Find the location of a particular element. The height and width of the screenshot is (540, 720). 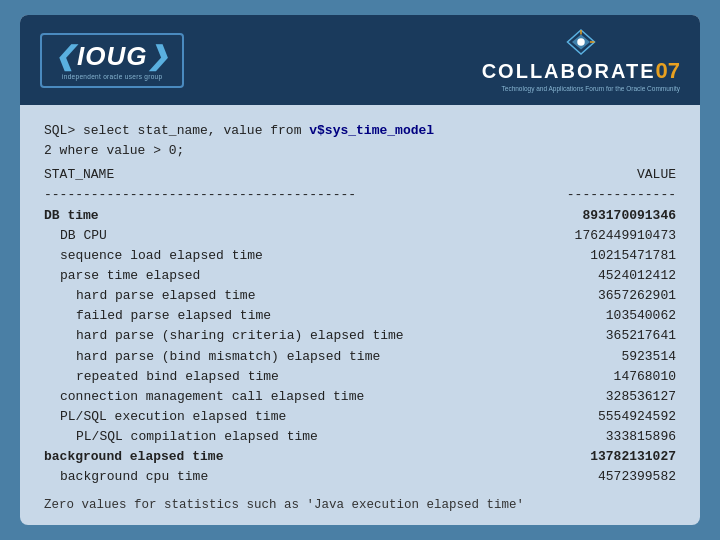

stat-value: 328536127 is located at coordinates (641, 397).